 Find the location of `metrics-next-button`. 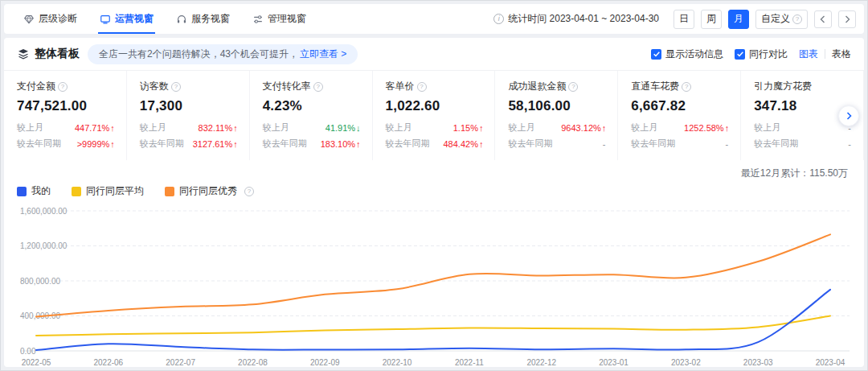

metrics-next-button is located at coordinates (849, 116).